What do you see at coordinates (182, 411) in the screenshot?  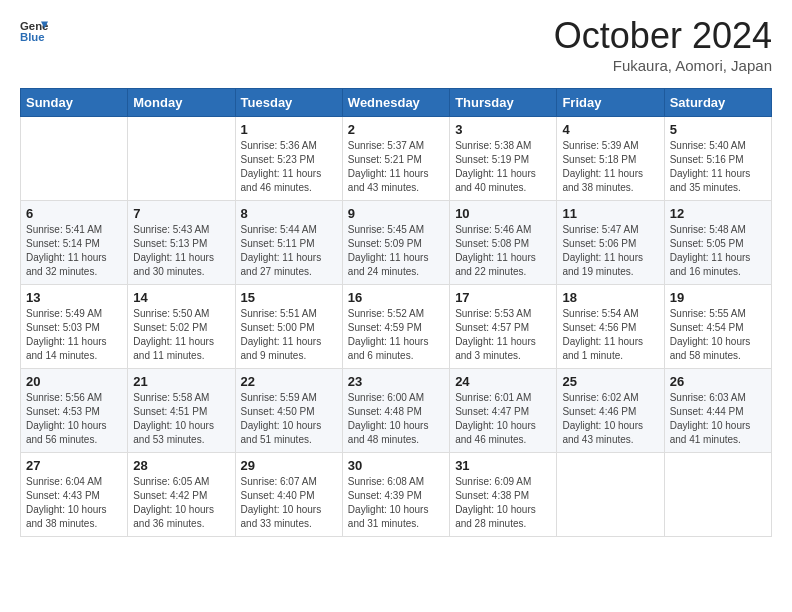 I see `calendar-cell: 21Sunrise: 5:58 AMSunset: 4:51 PMDayligh…` at bounding box center [182, 411].